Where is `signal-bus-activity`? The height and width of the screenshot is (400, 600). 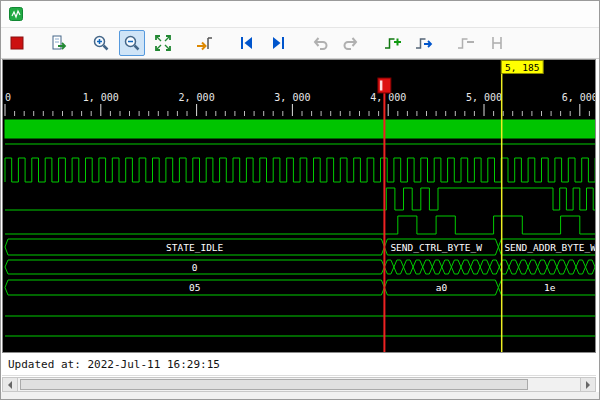 signal-bus-activity is located at coordinates (300, 129).